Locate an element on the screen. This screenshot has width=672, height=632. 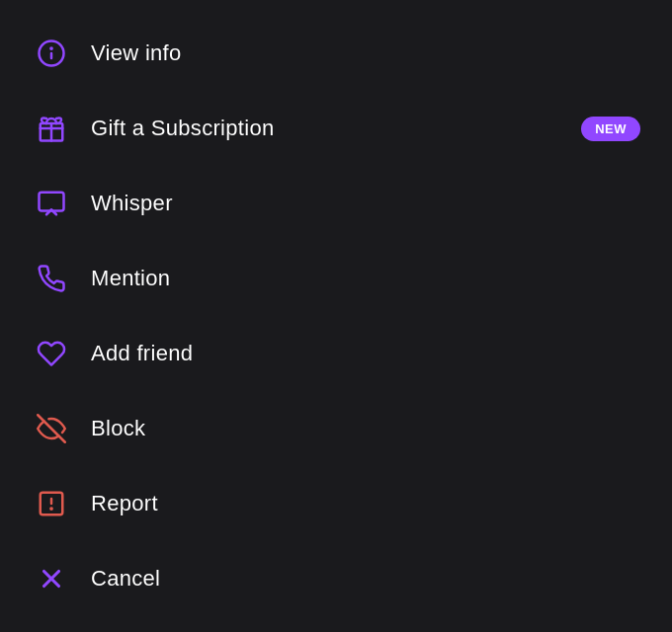
mention-label: Mention is located at coordinates (130, 278).